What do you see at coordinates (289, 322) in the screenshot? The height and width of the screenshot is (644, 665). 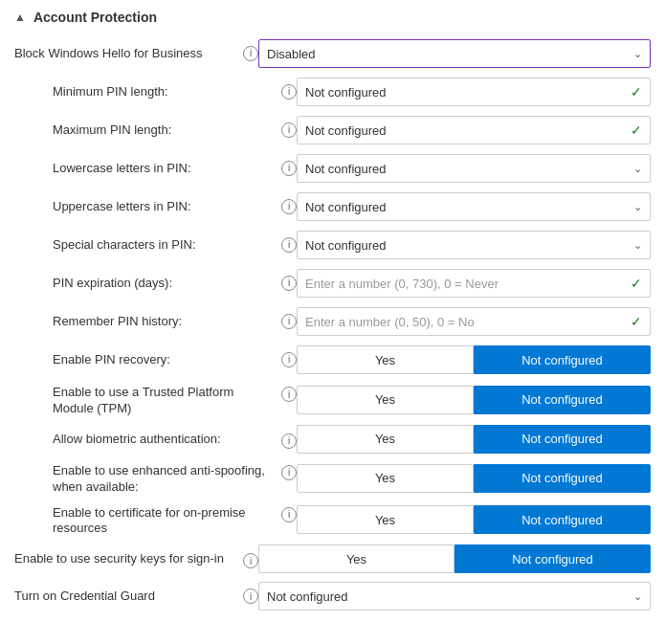 I see `info-icon-remember-pin: i` at bounding box center [289, 322].